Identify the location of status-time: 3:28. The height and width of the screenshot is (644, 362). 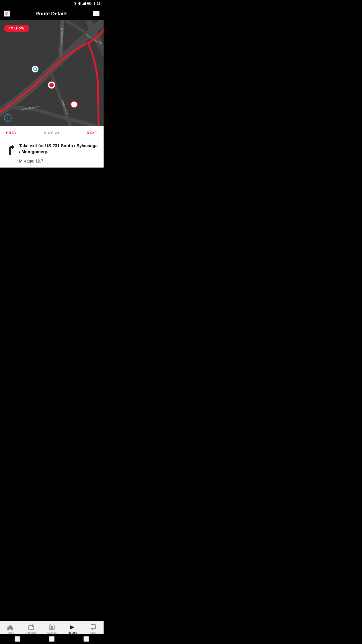
(97, 4).